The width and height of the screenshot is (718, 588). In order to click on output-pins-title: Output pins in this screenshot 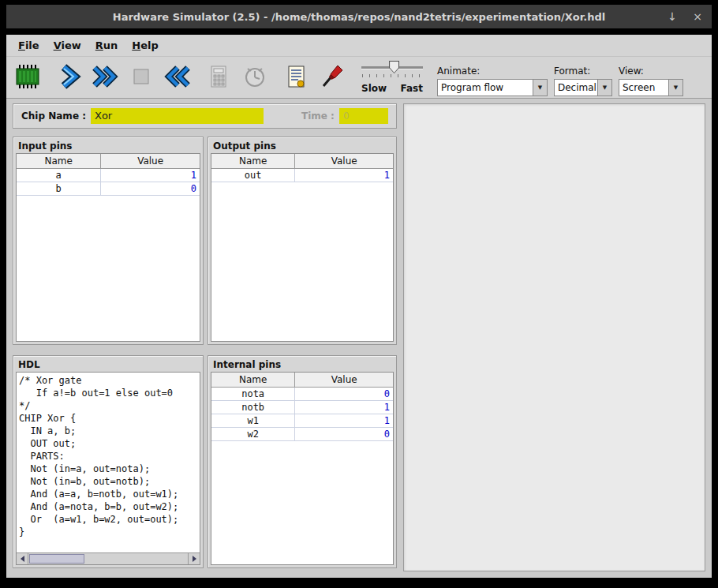, I will do `click(302, 145)`.